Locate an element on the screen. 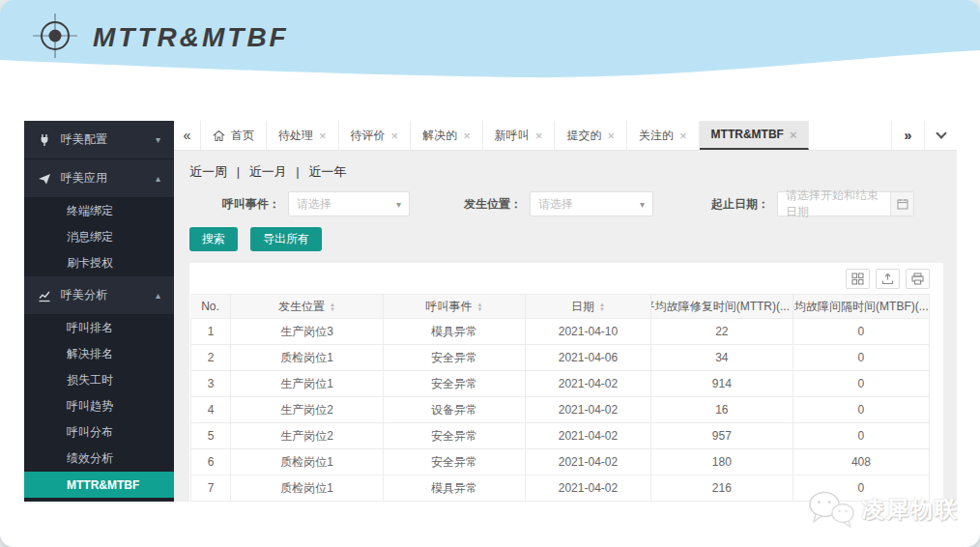 The height and width of the screenshot is (547, 980). sidebar-item: 终端绑定 is located at coordinates (99, 211).